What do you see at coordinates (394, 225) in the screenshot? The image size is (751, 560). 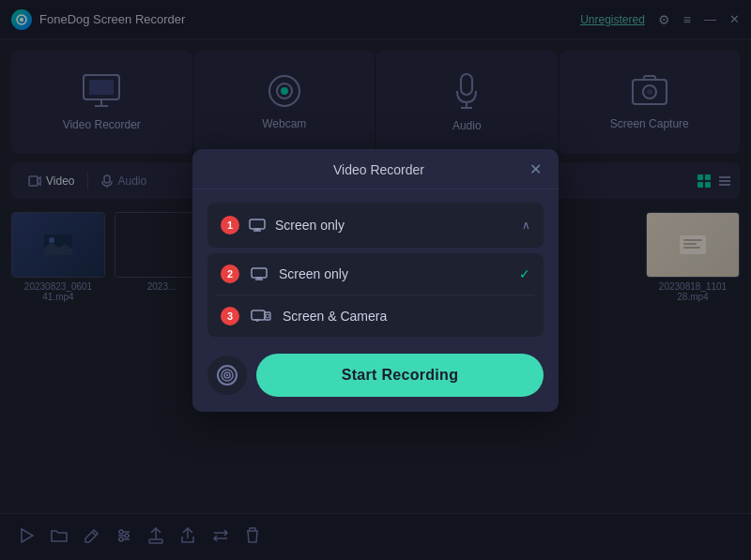 I see `dropdown-selected-value: Screen only` at bounding box center [394, 225].